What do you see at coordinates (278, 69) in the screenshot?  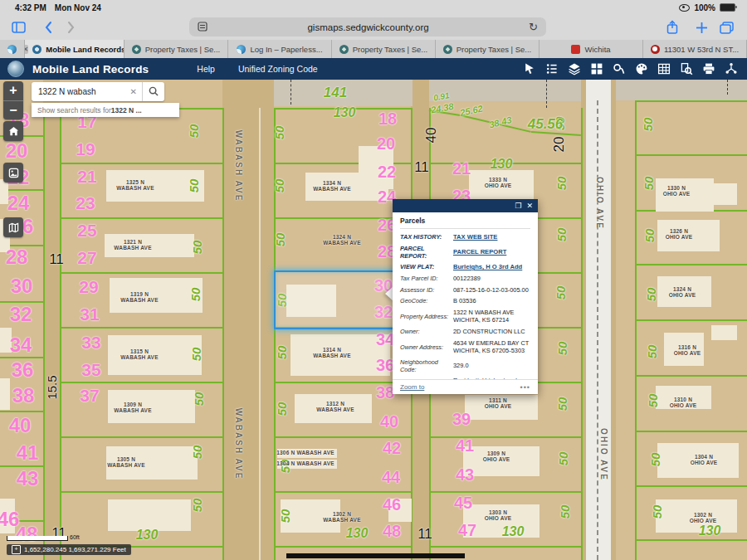 I see `unified-zoning-code-link: Unified Zoning Code` at bounding box center [278, 69].